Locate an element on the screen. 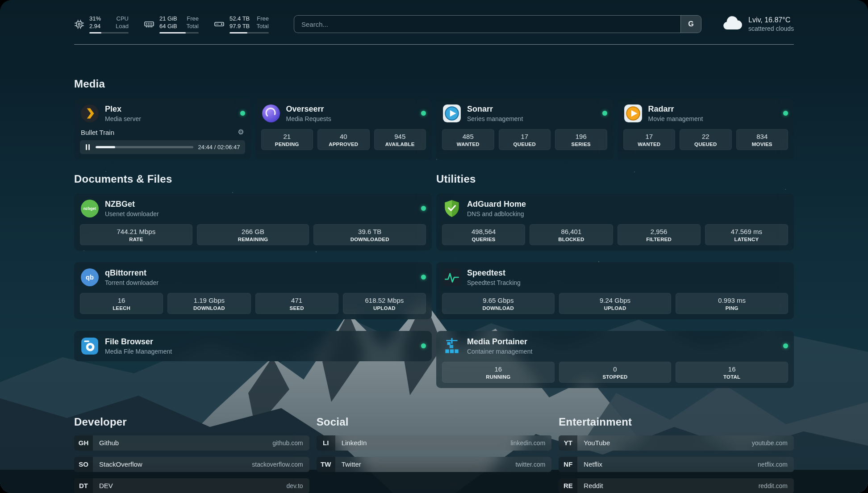  bookmark-domain: github.com is located at coordinates (288, 443).